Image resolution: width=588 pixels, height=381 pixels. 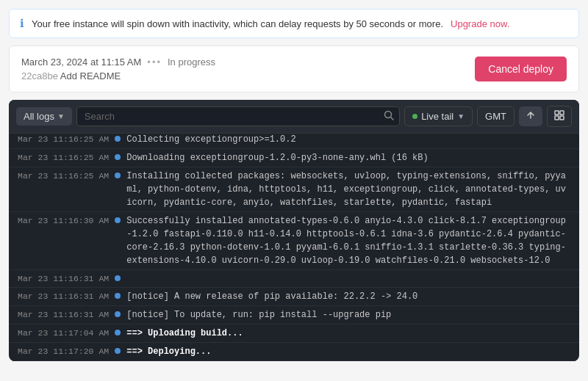 I want to click on log-message: [notice] A new release of pip available:…, so click(x=272, y=297).